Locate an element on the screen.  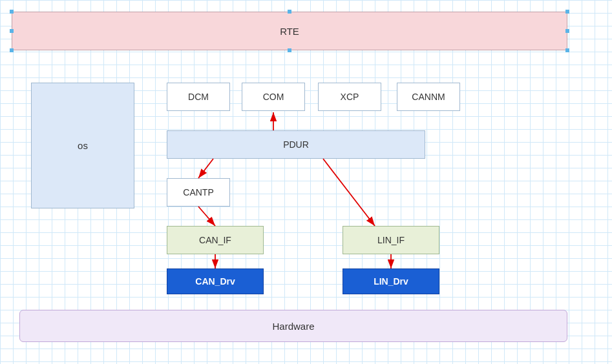
rte-corner-br is located at coordinates (567, 50).